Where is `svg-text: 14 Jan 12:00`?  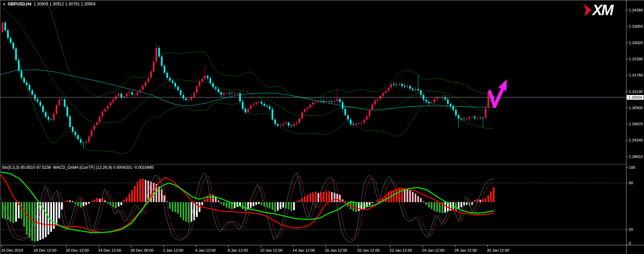
svg-text: 14 Jan 12:00 is located at coordinates (304, 250).